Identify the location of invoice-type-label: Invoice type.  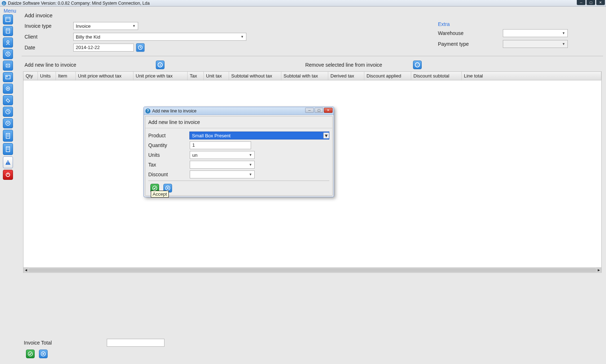
(49, 26).